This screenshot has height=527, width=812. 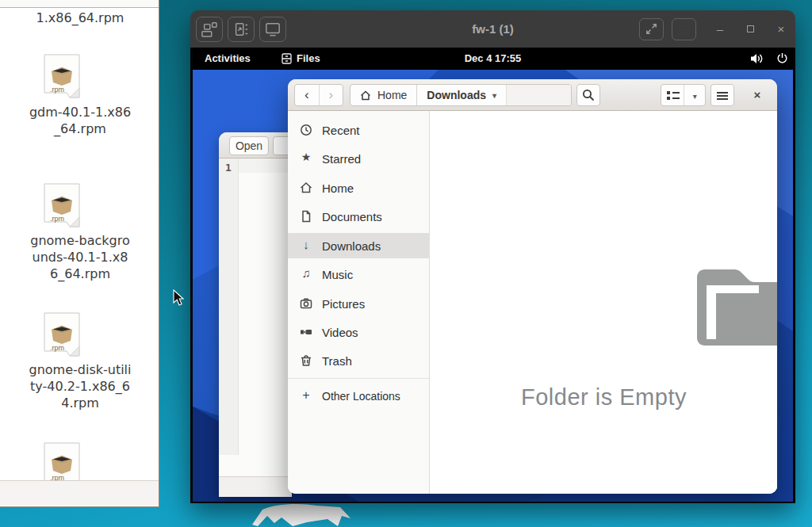 What do you see at coordinates (604, 398) in the screenshot?
I see `empty-folder-title: Folder is Empty` at bounding box center [604, 398].